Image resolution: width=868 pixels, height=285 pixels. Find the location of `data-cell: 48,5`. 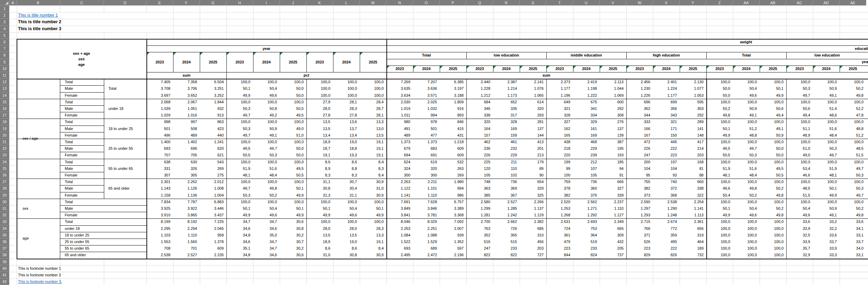

data-cell: 48,5 is located at coordinates (800, 189).